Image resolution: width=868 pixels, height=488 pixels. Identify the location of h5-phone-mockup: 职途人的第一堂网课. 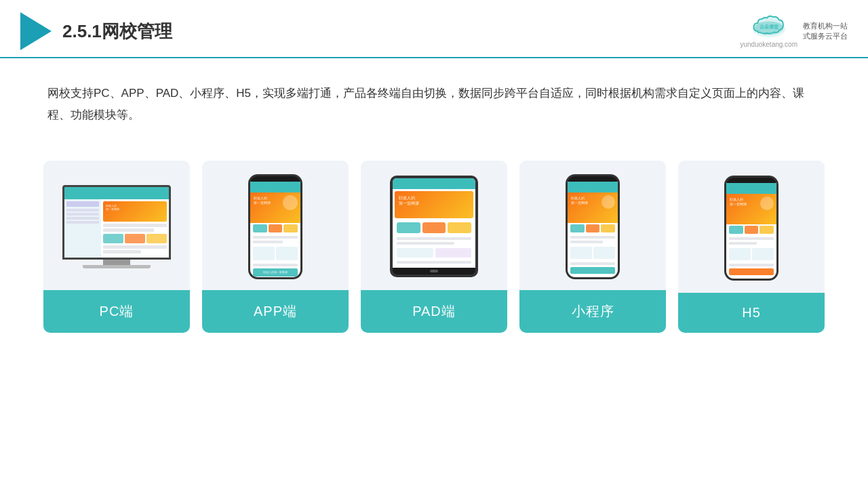
(751, 228).